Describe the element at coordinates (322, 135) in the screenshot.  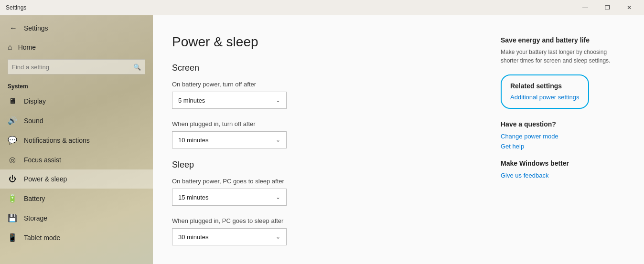
I see `plugged-screen-row: When plugged in, turn off after 10 minut…` at that location.